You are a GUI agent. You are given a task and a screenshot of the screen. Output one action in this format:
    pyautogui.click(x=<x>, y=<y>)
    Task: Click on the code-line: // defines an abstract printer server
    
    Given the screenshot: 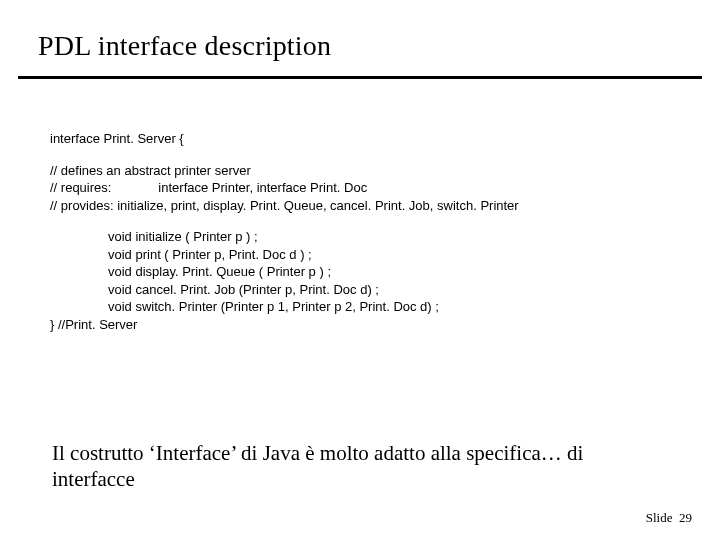 What is the action you would take?
    pyautogui.click(x=284, y=171)
    